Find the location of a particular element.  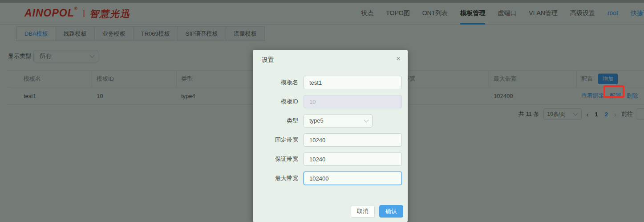

settings-form: 模板名 模板ID 类型 type5 固定带宽 保证带宽 最大带宽 is located at coordinates (330, 133).